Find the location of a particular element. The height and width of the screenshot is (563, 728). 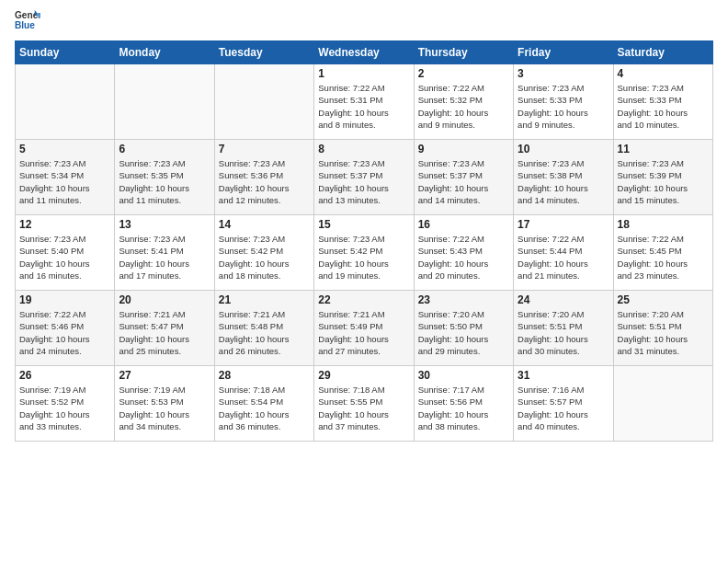

day-number: 23 is located at coordinates (463, 300).